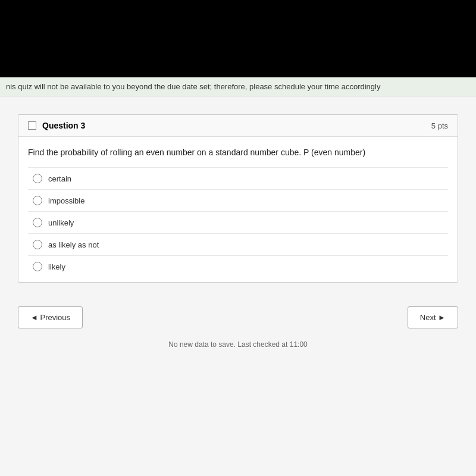 This screenshot has width=476, height=476. I want to click on question-header-left: Question 3, so click(57, 126).